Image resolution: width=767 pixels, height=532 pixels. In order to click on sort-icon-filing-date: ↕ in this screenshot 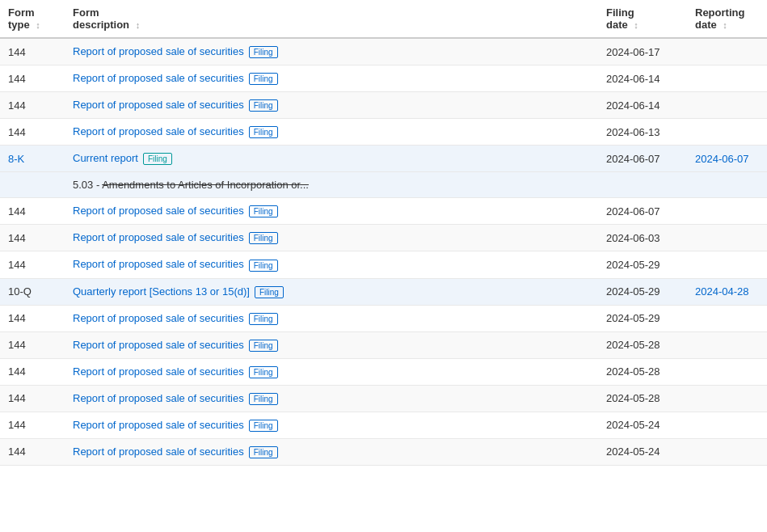, I will do `click(636, 25)`.